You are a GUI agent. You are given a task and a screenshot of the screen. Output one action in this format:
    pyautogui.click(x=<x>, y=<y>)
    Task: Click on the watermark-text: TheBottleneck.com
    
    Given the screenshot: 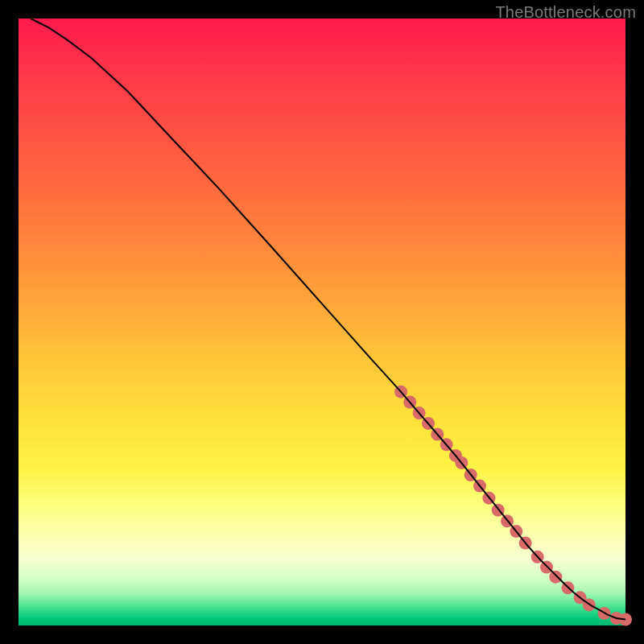 What is the action you would take?
    pyautogui.click(x=565, y=13)
    